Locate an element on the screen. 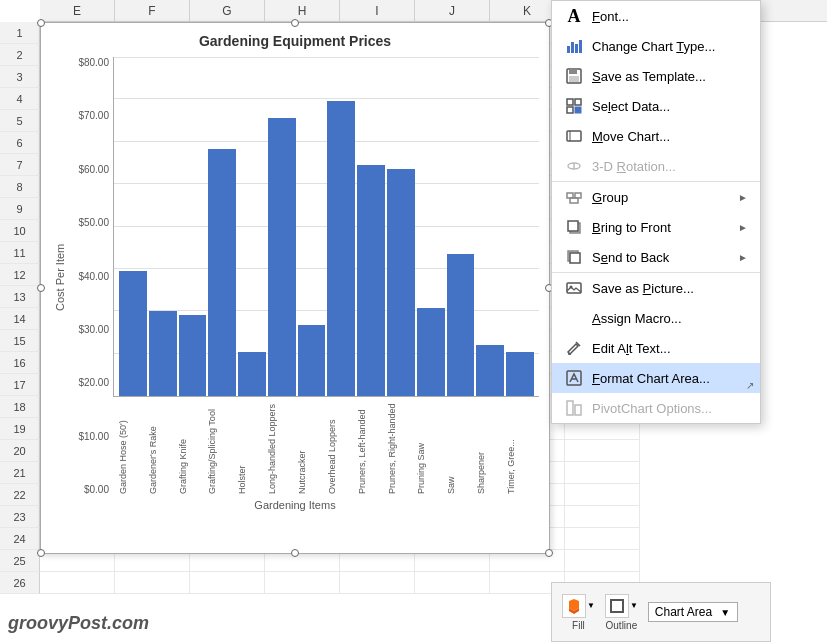 The width and height of the screenshot is (827, 642). chart-handle-bottomleft is located at coordinates (41, 553).